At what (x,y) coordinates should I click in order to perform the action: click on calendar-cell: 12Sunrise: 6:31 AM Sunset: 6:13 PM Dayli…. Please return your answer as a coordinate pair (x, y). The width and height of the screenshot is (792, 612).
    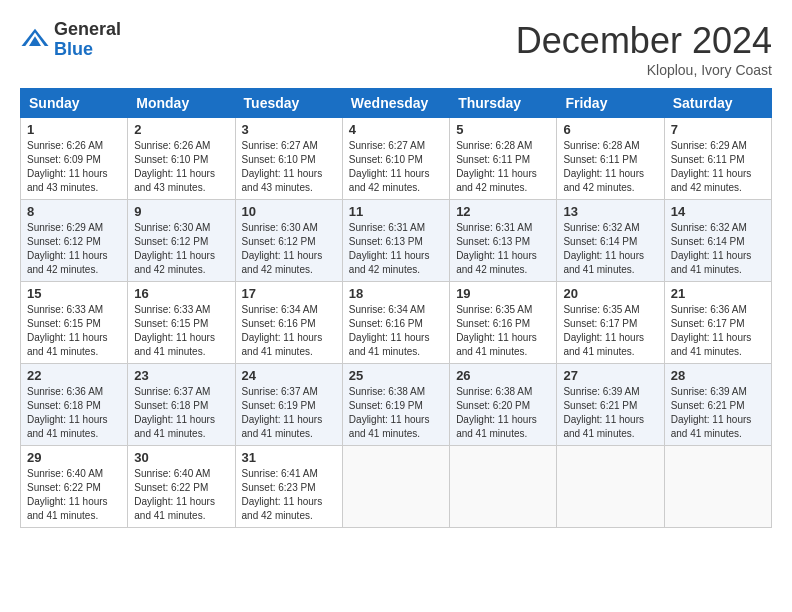
    Looking at the image, I should click on (504, 241).